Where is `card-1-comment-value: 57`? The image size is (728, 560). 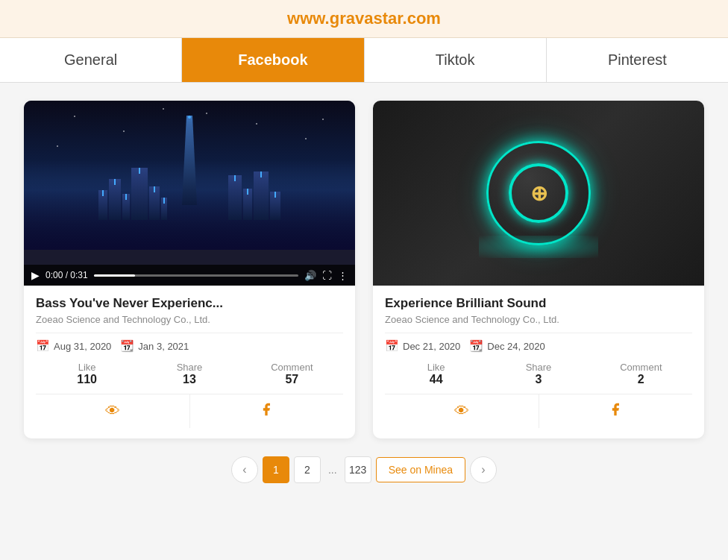 card-1-comment-value: 57 is located at coordinates (292, 380).